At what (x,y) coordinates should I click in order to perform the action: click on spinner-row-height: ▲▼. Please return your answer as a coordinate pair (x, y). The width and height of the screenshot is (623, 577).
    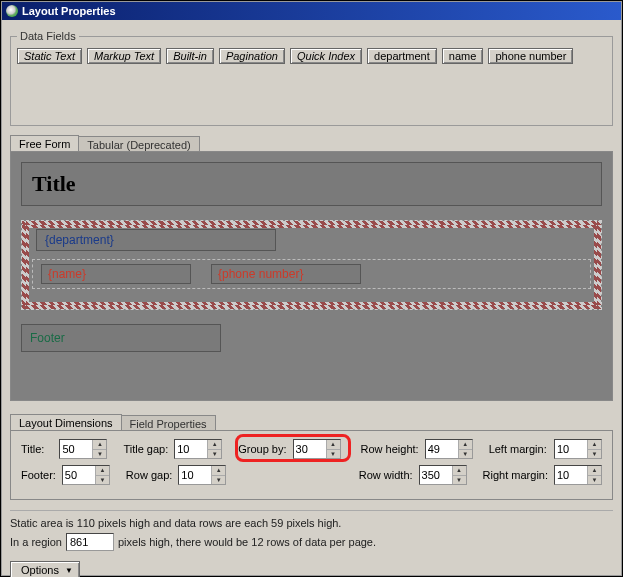
    Looking at the image, I should click on (449, 449).